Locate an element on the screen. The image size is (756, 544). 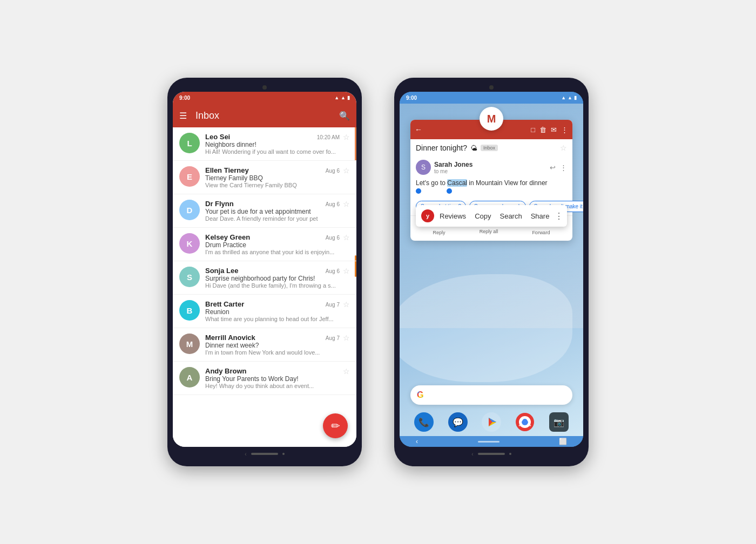
email-row-7: M Merrill Anovick Aug 7 Dinner next week… is located at coordinates (265, 345).